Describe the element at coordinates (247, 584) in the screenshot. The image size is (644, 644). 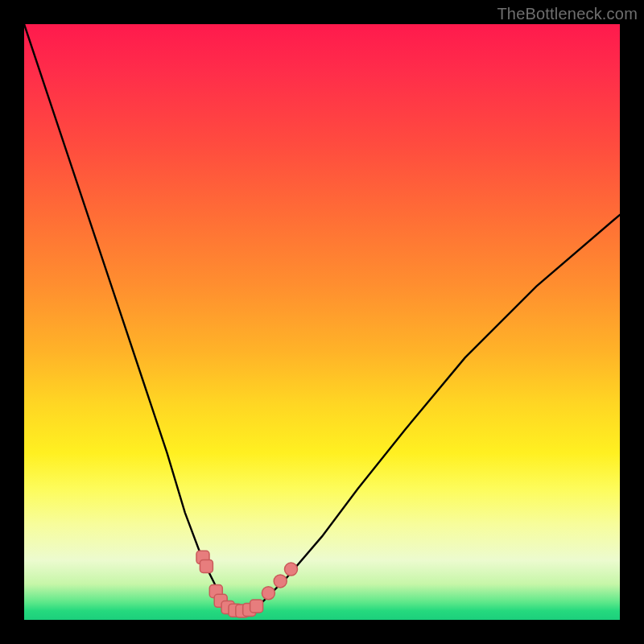
I see `curve-markers` at that location.